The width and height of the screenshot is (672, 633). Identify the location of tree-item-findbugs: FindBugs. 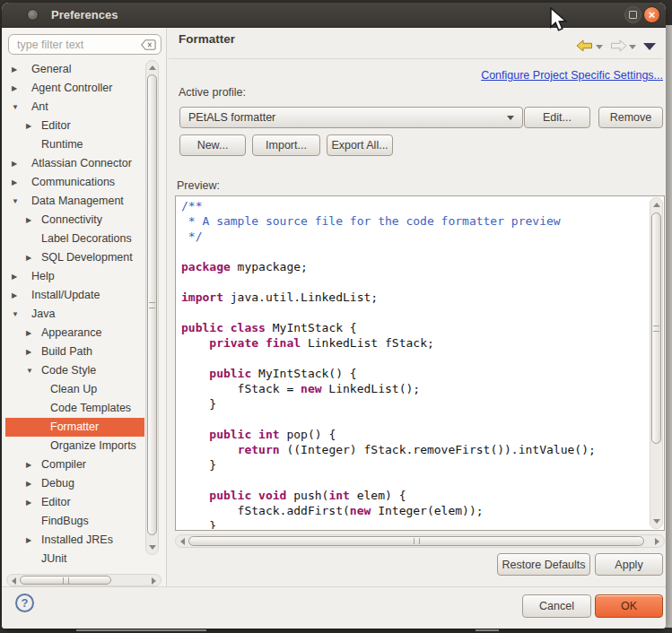
(75, 522).